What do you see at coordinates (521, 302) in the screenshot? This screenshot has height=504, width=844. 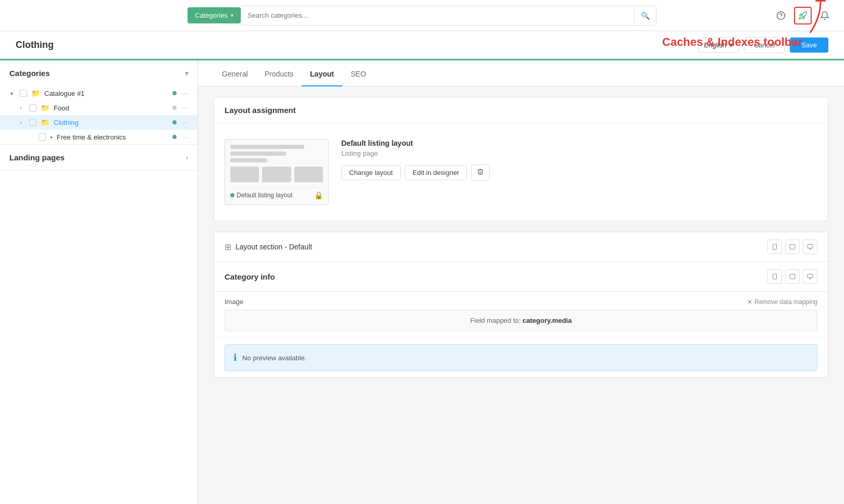 I see `field-label-image: Image ✕ Remove data mapping` at bounding box center [521, 302].